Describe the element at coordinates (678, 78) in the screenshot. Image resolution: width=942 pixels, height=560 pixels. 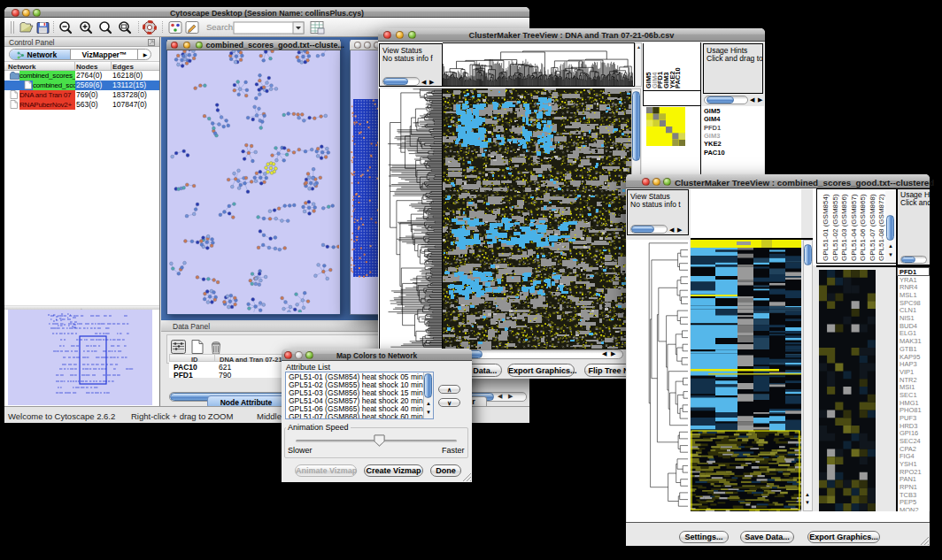
I see `svg-text: PAC10` at that location.